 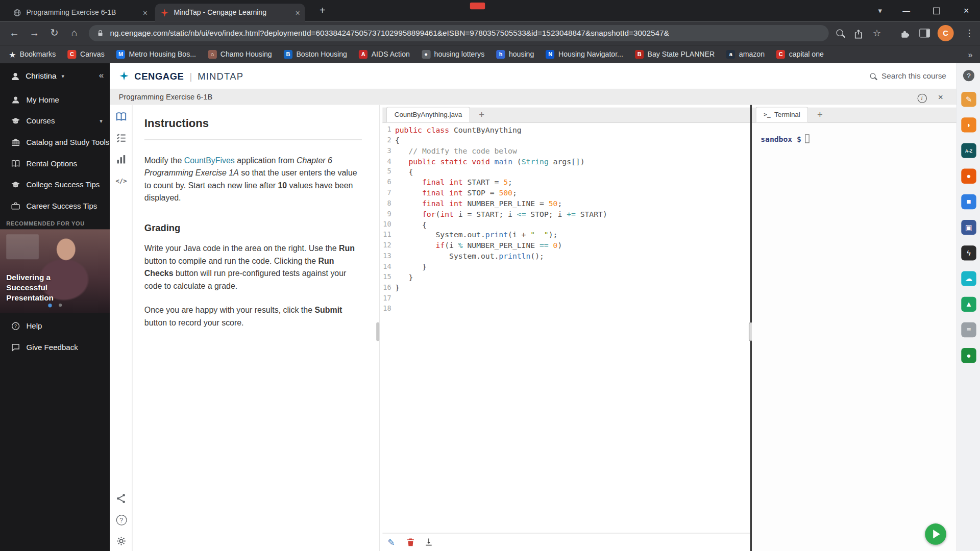 I want to click on code-line: 12 if(i % NUMBER_PER_LINE == 0), so click(x=566, y=246).